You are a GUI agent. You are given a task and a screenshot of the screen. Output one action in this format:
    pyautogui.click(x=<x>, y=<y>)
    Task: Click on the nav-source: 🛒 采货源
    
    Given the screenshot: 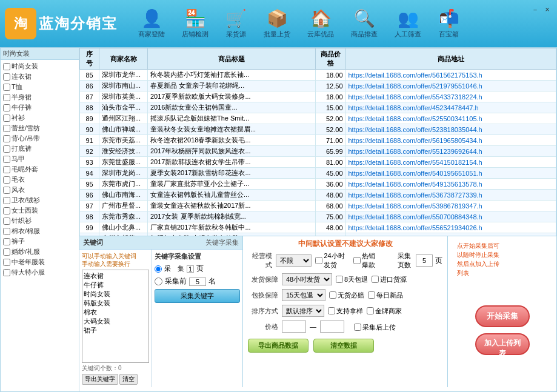 What is the action you would take?
    pyautogui.click(x=236, y=24)
    